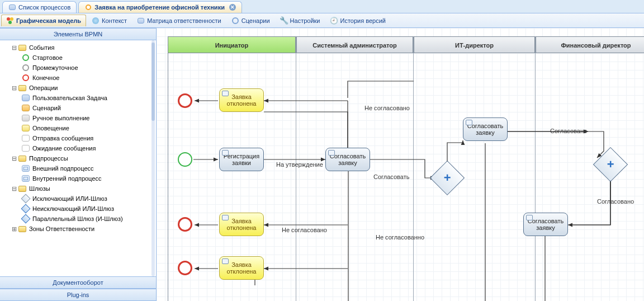  Describe the element at coordinates (26, 68) in the screenshot. I see `circle-gray-icon` at that location.